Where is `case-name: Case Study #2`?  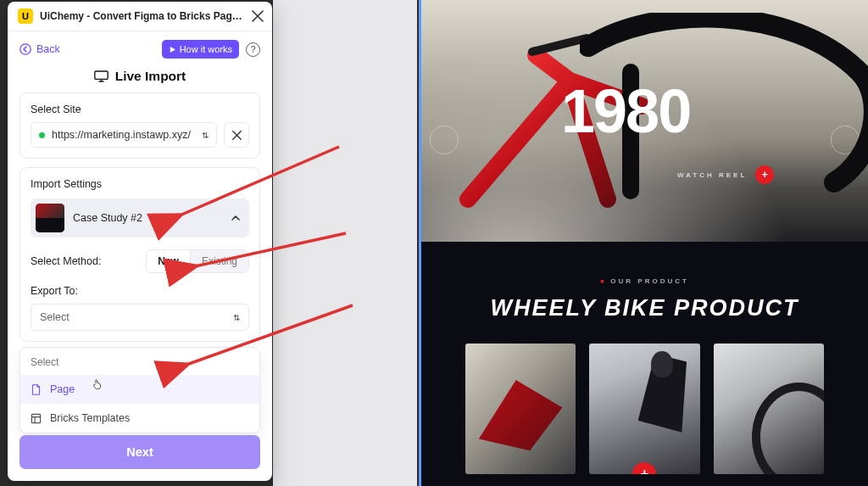 case-name: Case Study #2 is located at coordinates (147, 218).